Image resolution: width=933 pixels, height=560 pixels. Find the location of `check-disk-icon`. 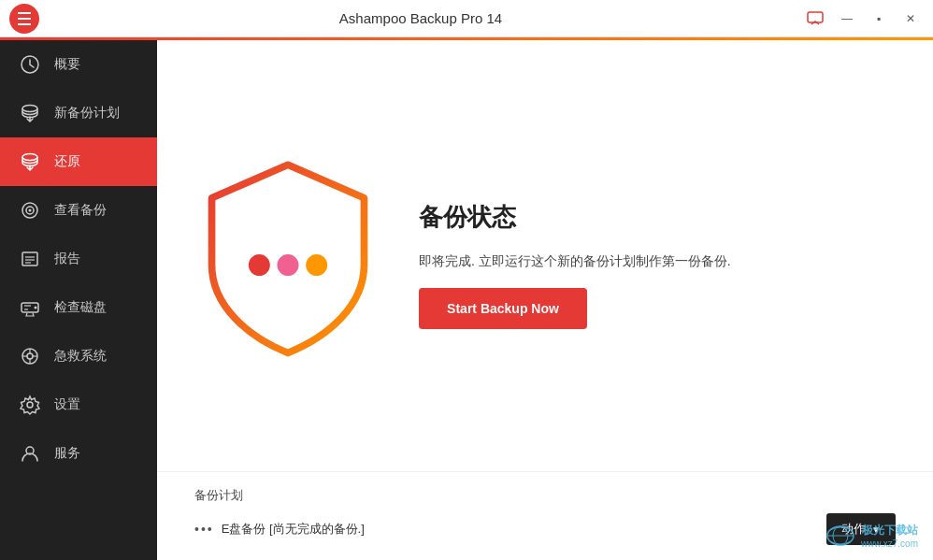

check-disk-icon is located at coordinates (30, 308).